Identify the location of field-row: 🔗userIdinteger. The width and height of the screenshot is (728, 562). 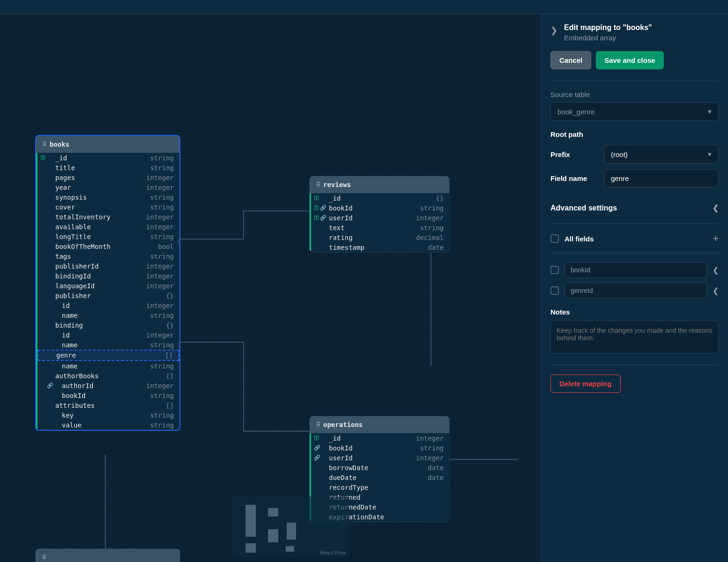
(380, 457).